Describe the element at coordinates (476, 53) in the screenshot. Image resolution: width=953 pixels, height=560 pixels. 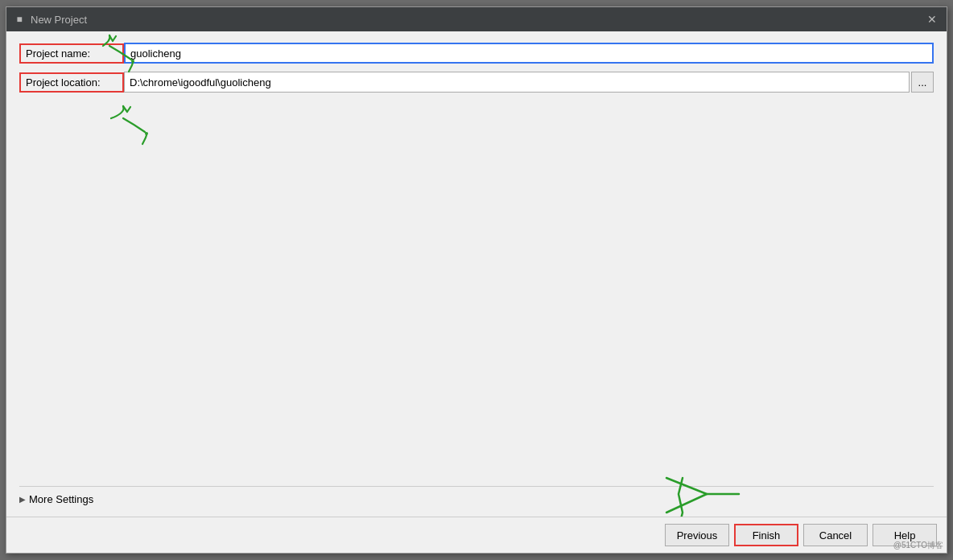
I see `project-name-row: Project name:` at that location.